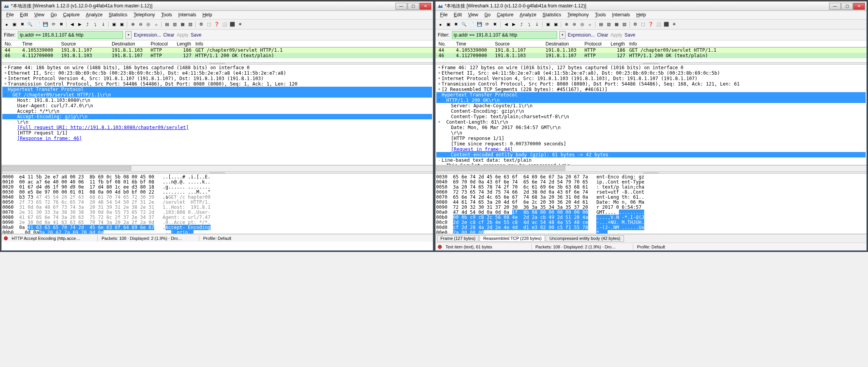 The height and width of the screenshot is (367, 868). I want to click on tree-row: +Transmission Control Protocol, Src Port…, so click(651, 84).